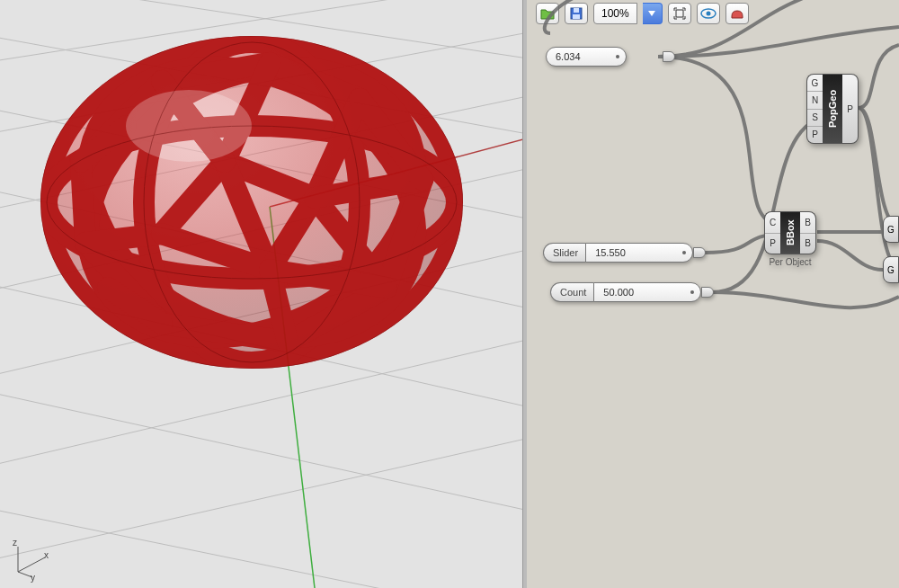  What do you see at coordinates (610, 253) in the screenshot?
I see `slider-value: 15.550` at bounding box center [610, 253].